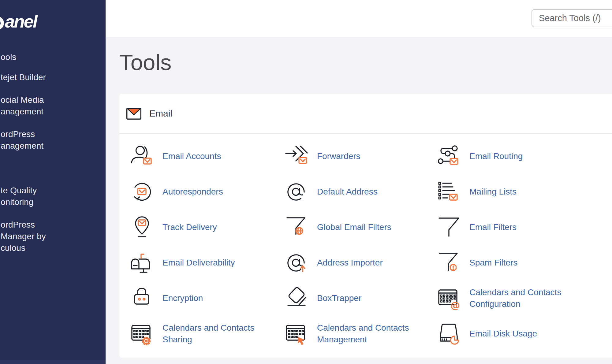 This screenshot has width=612, height=364. I want to click on email-section-icon, so click(134, 114).